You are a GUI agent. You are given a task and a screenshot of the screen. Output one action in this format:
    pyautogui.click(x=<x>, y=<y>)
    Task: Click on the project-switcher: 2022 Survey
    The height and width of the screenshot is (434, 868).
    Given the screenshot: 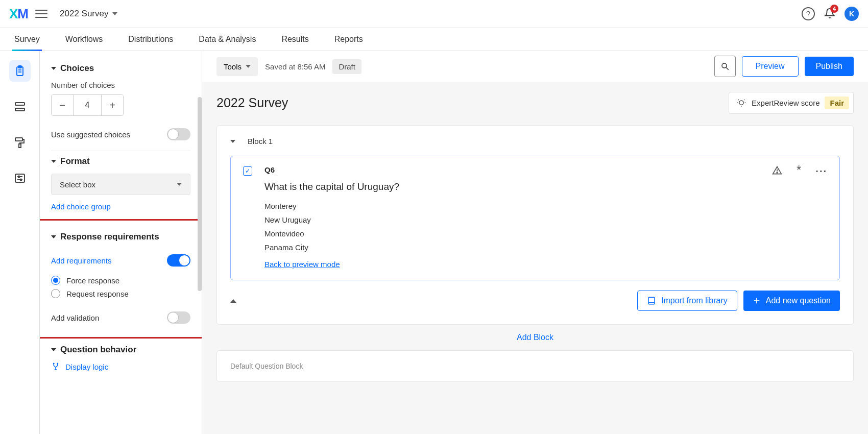 What is the action you would take?
    pyautogui.click(x=89, y=14)
    